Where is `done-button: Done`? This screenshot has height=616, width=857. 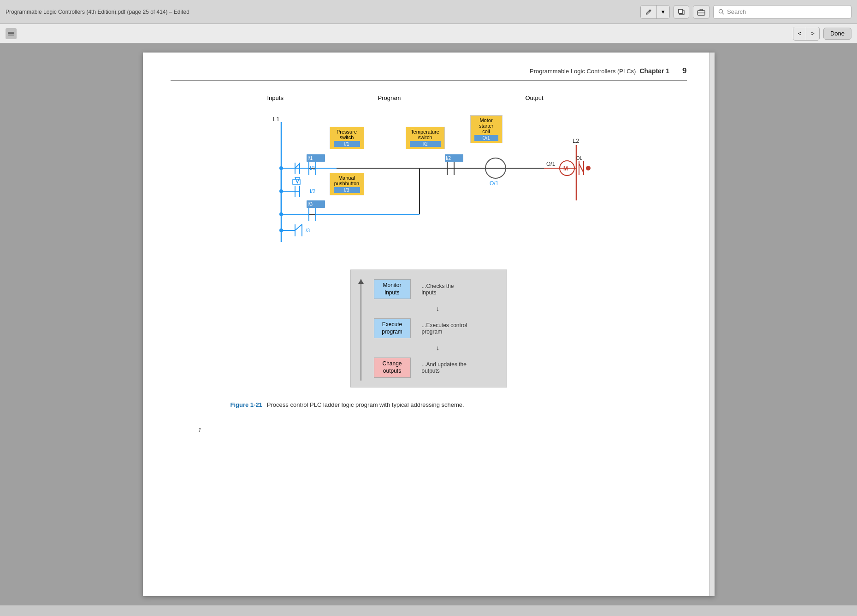 done-button: Done is located at coordinates (837, 34).